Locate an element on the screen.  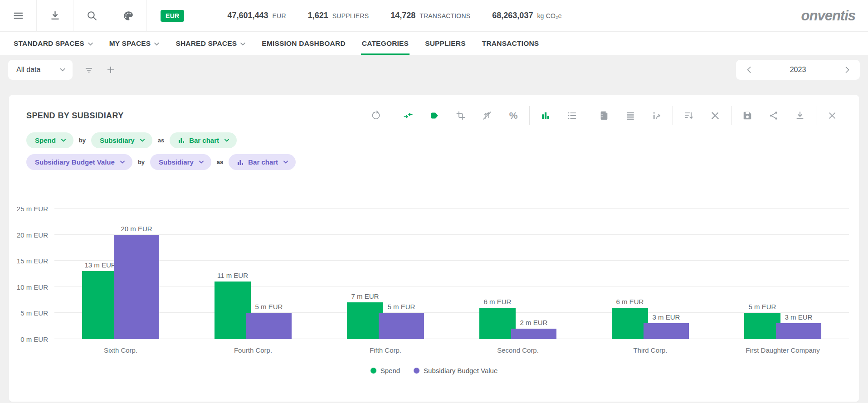
filter-bar: All data 2023 is located at coordinates (434, 70).